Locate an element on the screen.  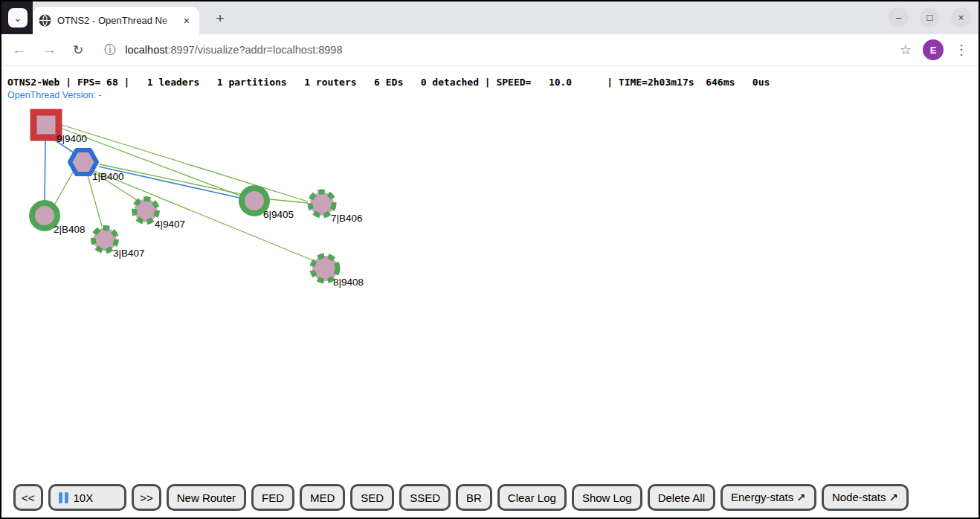
openthread-version-link: OpenThread Version: - is located at coordinates (54, 95).